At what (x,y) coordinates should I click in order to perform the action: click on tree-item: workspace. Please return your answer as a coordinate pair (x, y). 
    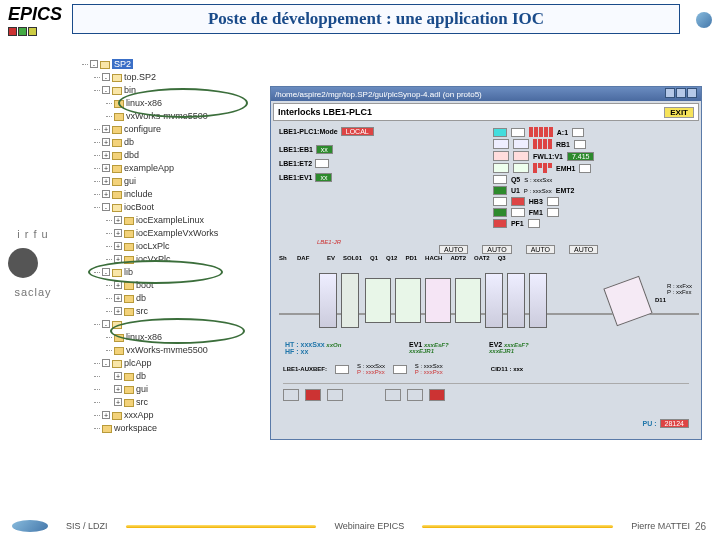
    Looking at the image, I should click on (136, 428).